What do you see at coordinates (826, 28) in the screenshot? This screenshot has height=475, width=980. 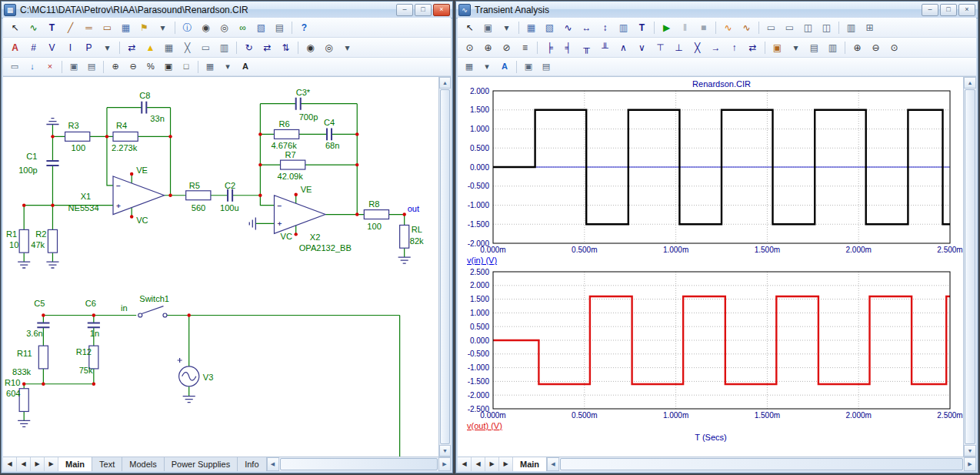 I see `breakpoint-icon: ◫` at bounding box center [826, 28].